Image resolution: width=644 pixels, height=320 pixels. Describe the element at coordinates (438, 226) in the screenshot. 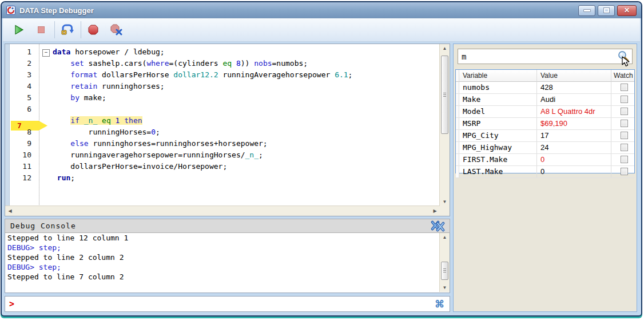

I see `clear-console-icon` at that location.